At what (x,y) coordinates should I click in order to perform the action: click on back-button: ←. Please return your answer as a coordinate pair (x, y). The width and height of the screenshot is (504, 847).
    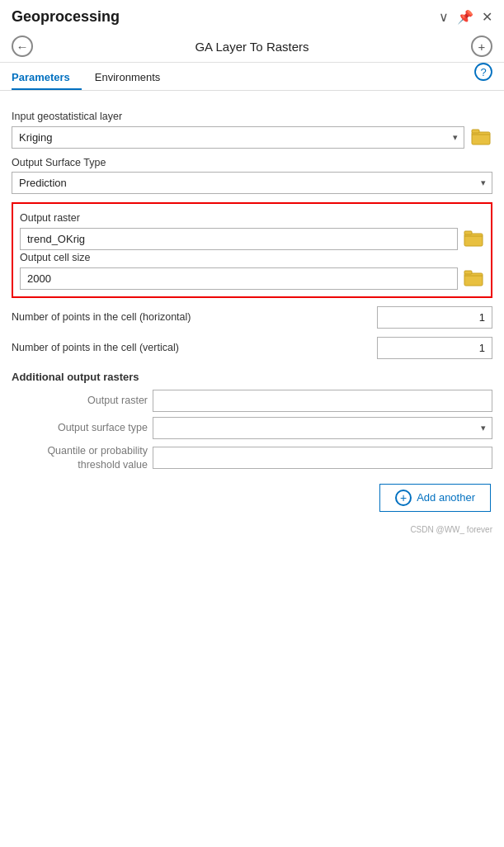
    Looking at the image, I should click on (22, 46).